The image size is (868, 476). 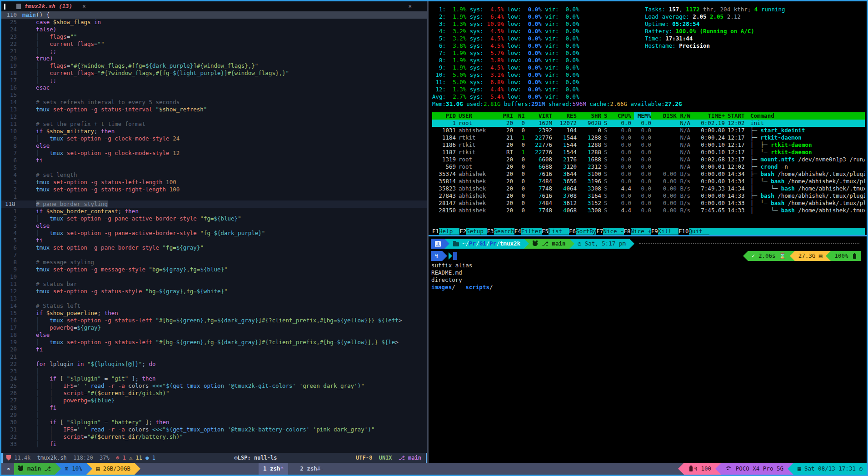 What do you see at coordinates (500, 231) in the screenshot?
I see `fkey-f3: F3Search` at bounding box center [500, 231].